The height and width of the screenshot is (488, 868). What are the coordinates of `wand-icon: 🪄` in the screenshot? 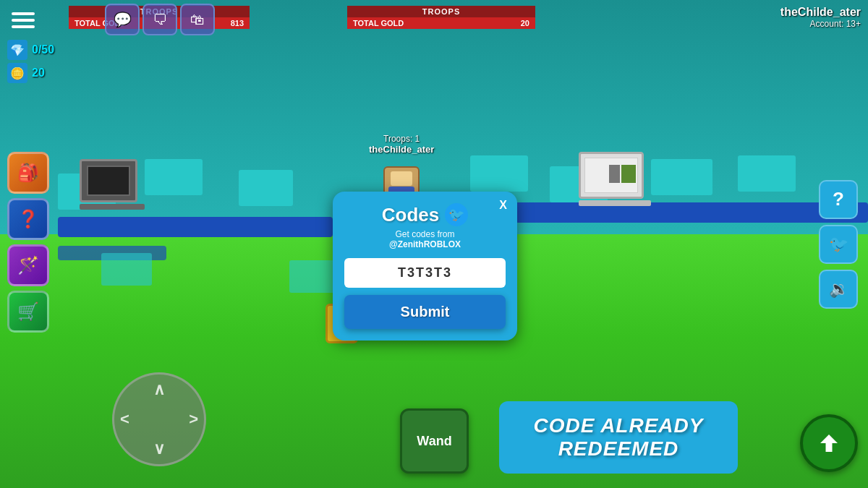 It's located at (28, 265).